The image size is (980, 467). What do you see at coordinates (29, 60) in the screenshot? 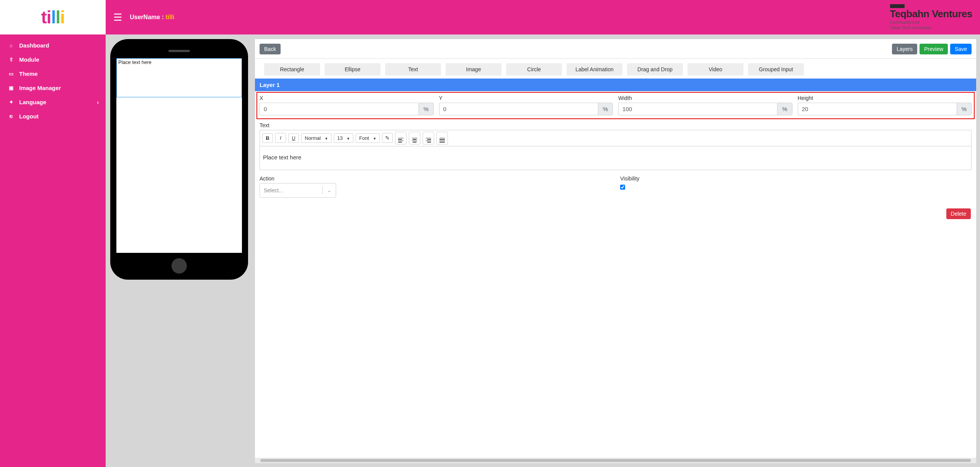
I see `sidebar-item-label: Module` at bounding box center [29, 60].